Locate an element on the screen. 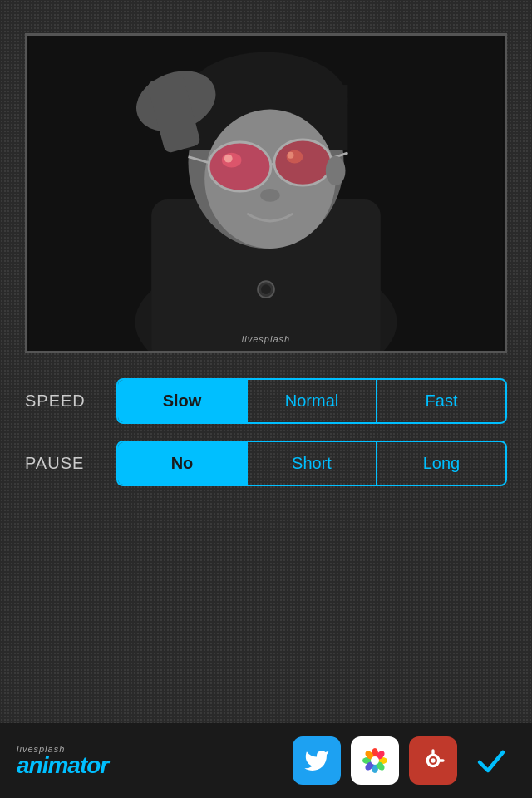 The height and width of the screenshot is (798, 532). checkmark-icon is located at coordinates (491, 761).